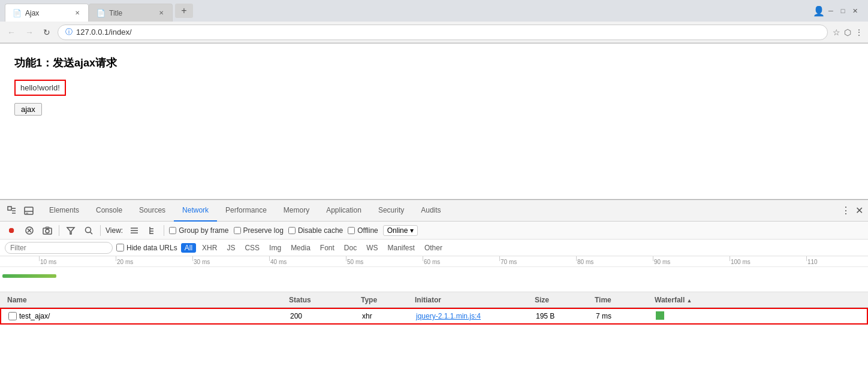  Describe the element at coordinates (125, 262) in the screenshot. I see `ruler-tick-20: 20 ms` at that location.